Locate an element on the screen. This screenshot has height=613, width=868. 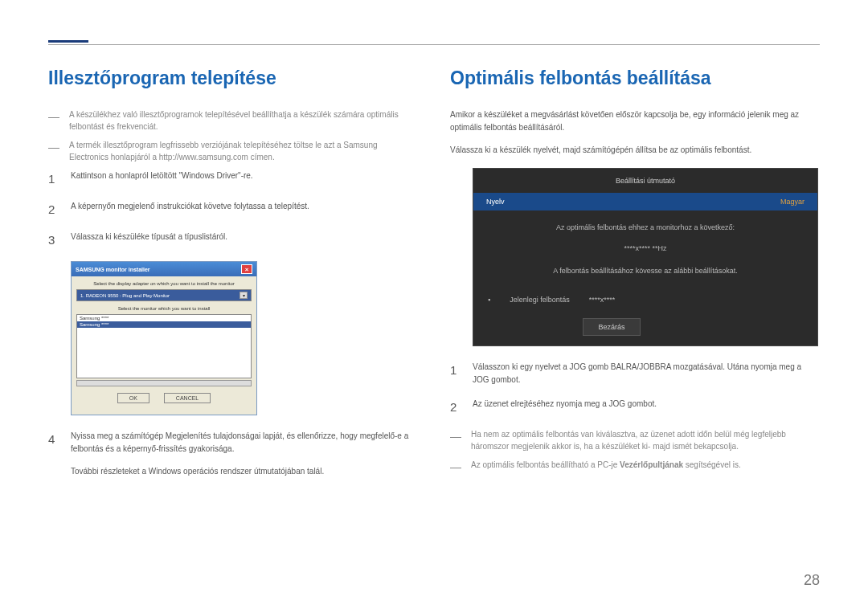
installer-titlebar: SAMSUNG monitor installer × is located at coordinates (164, 269).